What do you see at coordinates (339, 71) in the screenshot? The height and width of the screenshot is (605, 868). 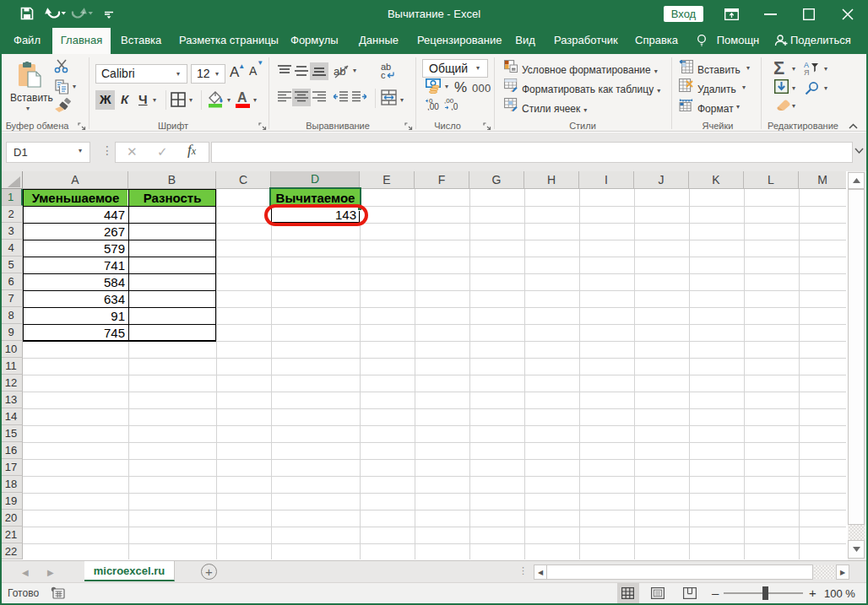 I see `svg-text: ab` at bounding box center [339, 71].